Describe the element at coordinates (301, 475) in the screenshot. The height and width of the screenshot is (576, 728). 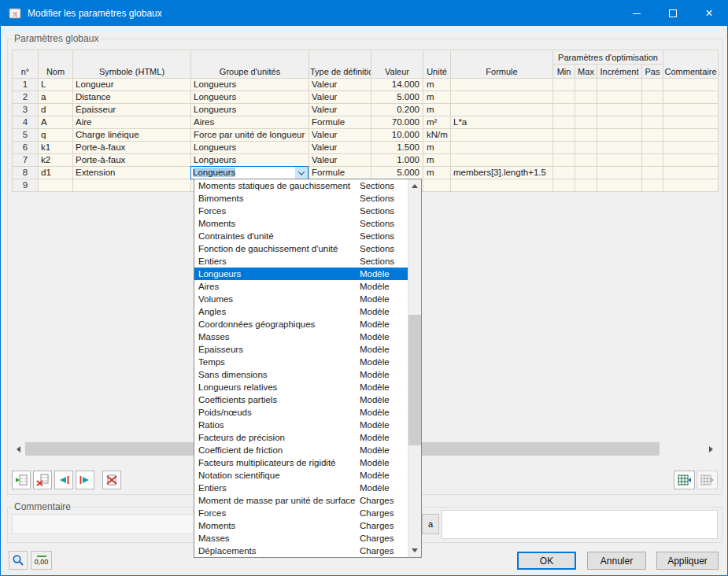
I see `dropdown-item: Notation scientifiqueModèle` at that location.